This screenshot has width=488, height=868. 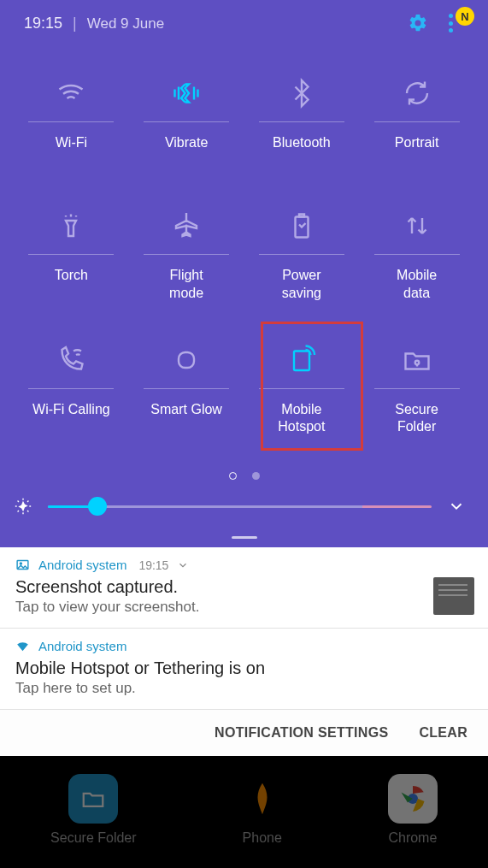 What do you see at coordinates (244, 512) in the screenshot?
I see `brightness-row` at bounding box center [244, 512].